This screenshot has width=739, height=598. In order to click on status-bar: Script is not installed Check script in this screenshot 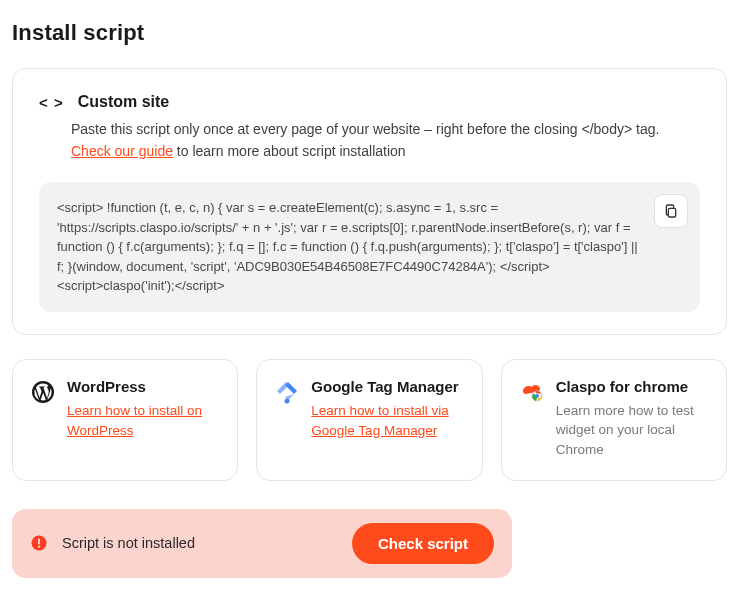, I will do `click(262, 544)`.